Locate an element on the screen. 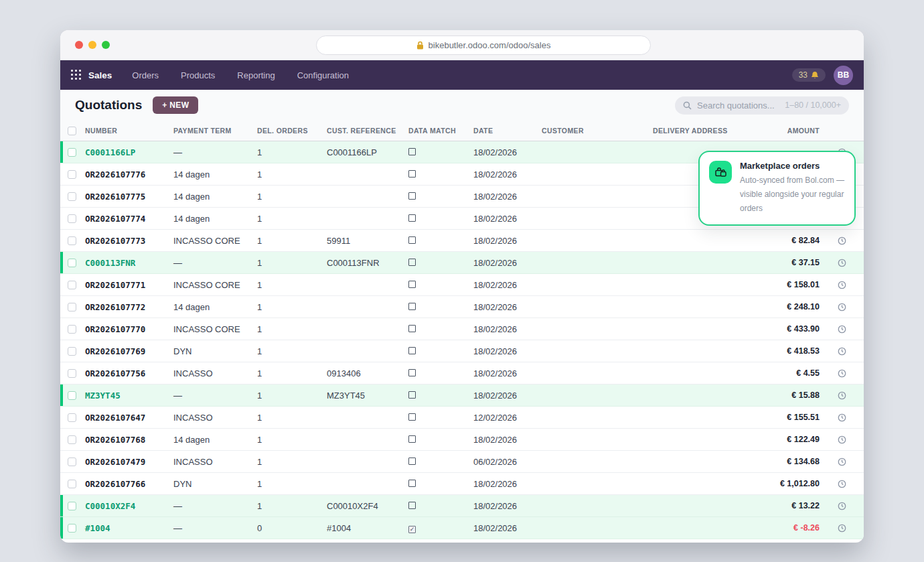  header-amount: AMOUNT is located at coordinates (791, 131).